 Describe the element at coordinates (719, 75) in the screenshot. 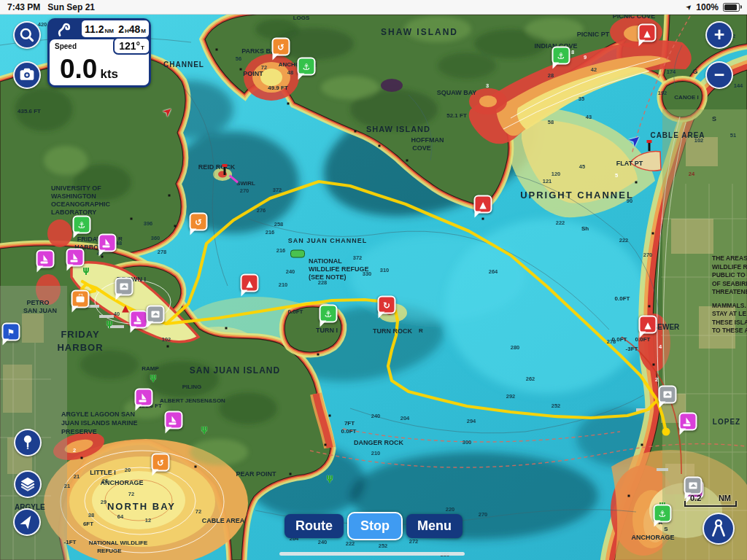

I see `zoom-out-button: −` at that location.